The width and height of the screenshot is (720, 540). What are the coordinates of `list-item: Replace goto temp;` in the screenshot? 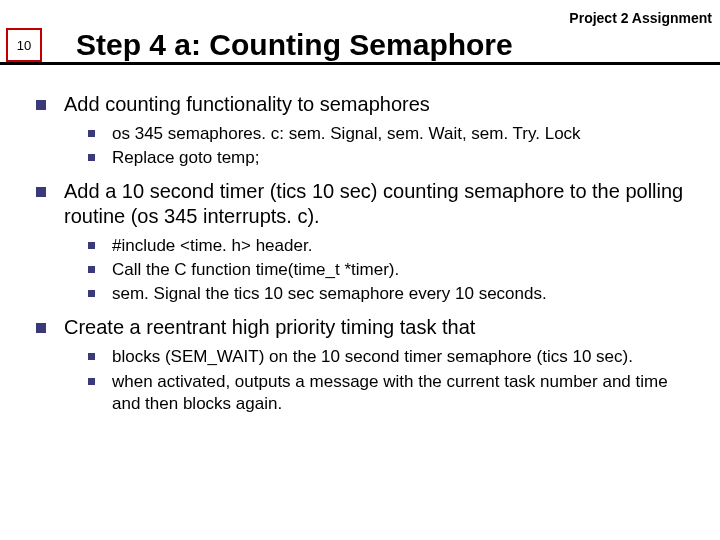 It's located at (394, 158).